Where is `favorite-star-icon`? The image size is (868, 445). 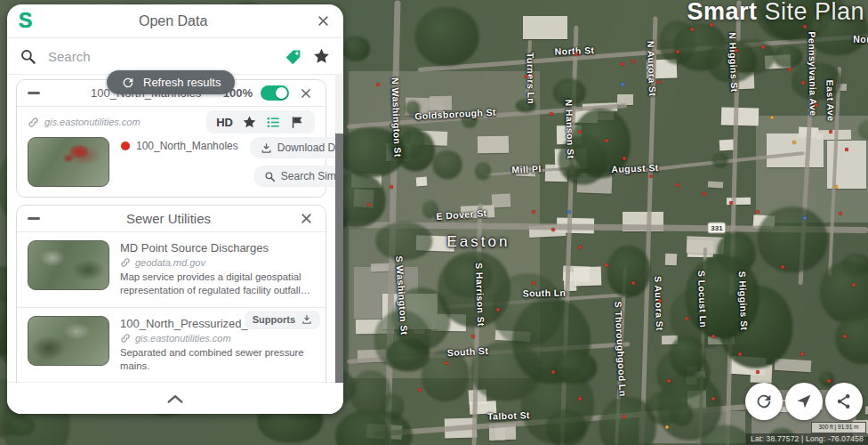 favorite-star-icon is located at coordinates (322, 57).